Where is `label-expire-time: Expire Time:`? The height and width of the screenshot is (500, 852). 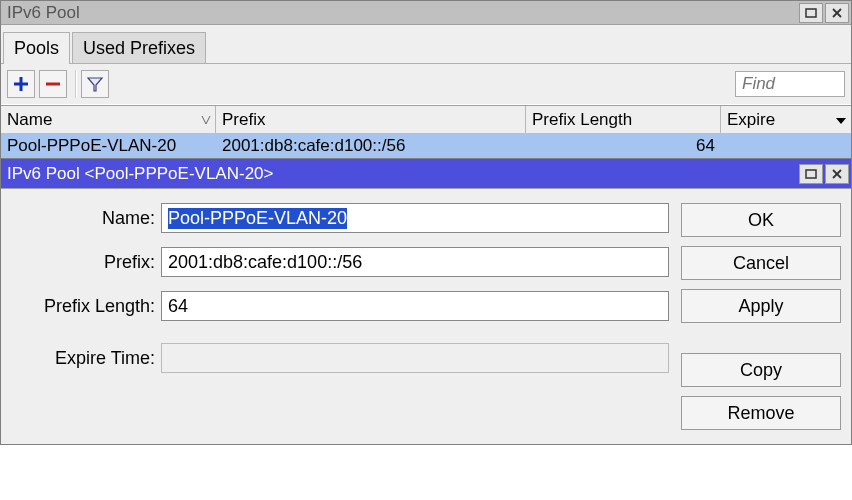
label-expire-time: Expire Time: is located at coordinates (86, 358).